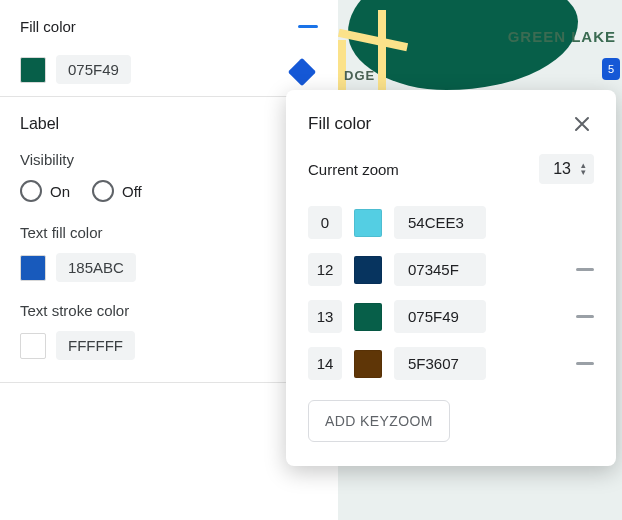 The width and height of the screenshot is (622, 520). Describe the element at coordinates (33, 346) in the screenshot. I see `text-stroke-swatch` at that location.